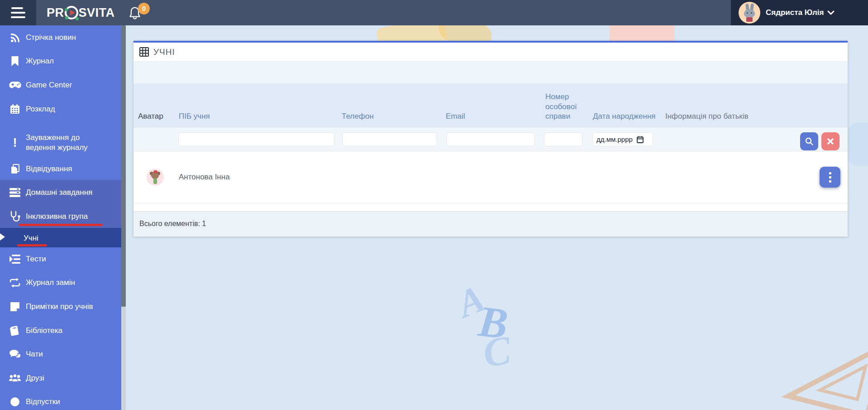 Image resolution: width=868 pixels, height=410 pixels. What do you see at coordinates (389, 119) in the screenshot?
I see `column-header-phone: Телефон` at bounding box center [389, 119].